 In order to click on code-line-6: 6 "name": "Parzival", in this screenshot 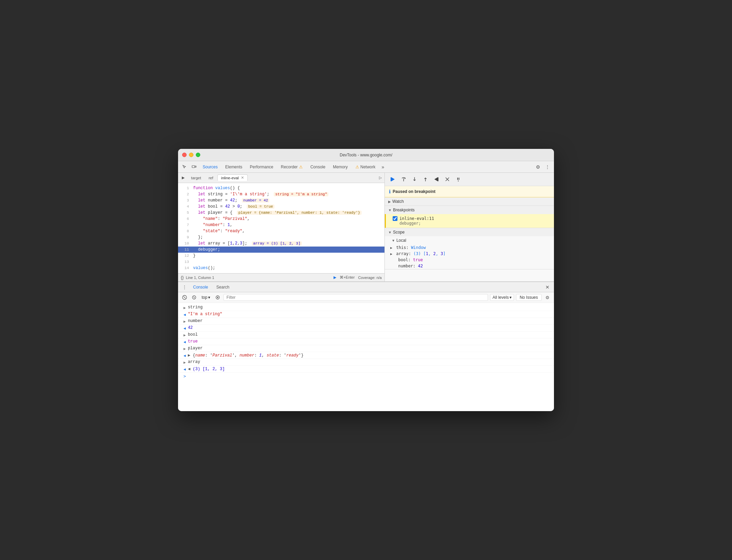, I will do `click(281, 219)`.